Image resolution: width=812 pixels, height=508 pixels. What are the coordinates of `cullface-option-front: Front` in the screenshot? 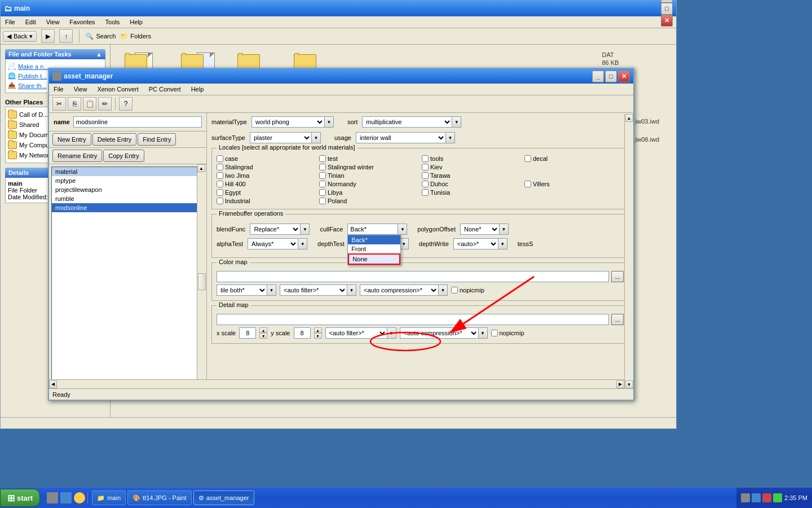 It's located at (374, 249).